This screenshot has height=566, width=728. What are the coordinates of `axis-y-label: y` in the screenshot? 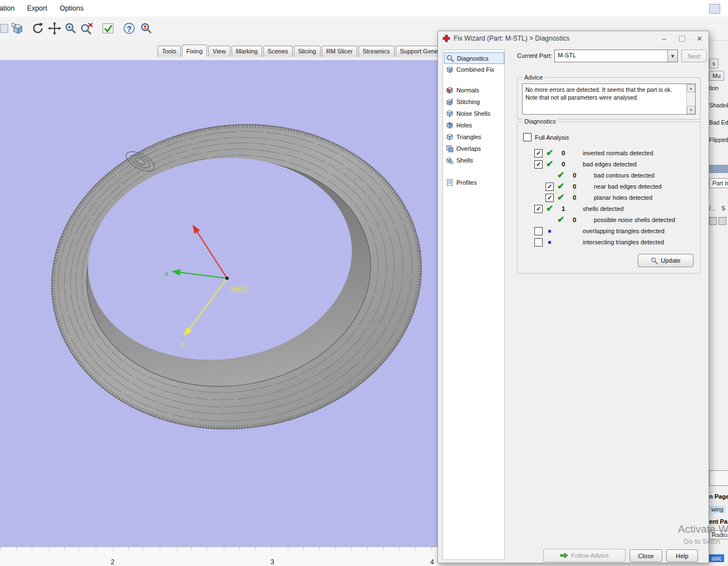 It's located at (183, 343).